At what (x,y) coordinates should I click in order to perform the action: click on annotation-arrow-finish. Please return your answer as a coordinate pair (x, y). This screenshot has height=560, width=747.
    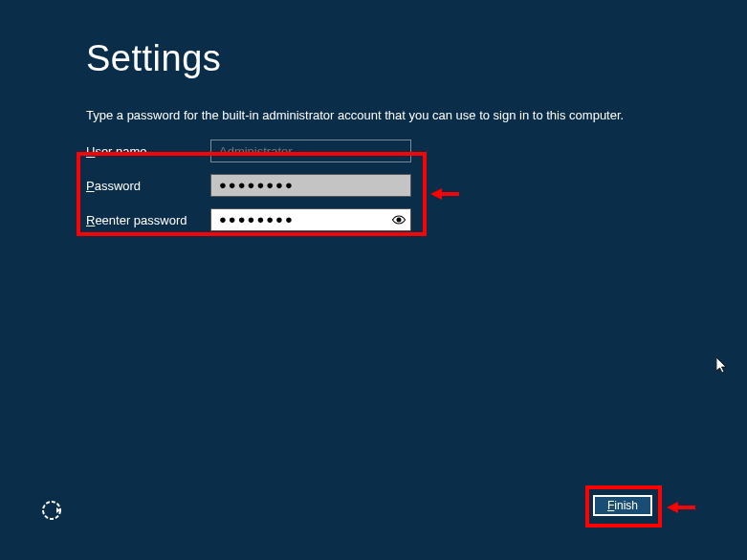
    Looking at the image, I should click on (681, 509).